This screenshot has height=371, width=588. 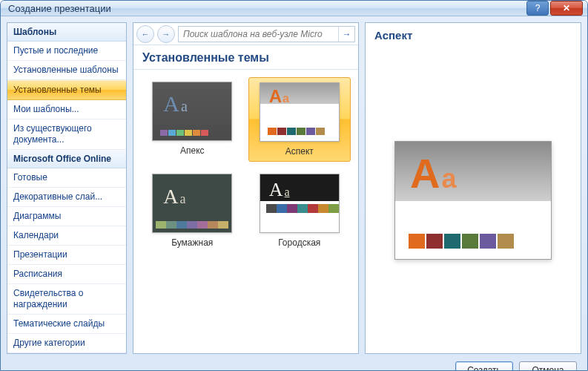 I want to click on theme-label: Бумажная, so click(x=192, y=243).